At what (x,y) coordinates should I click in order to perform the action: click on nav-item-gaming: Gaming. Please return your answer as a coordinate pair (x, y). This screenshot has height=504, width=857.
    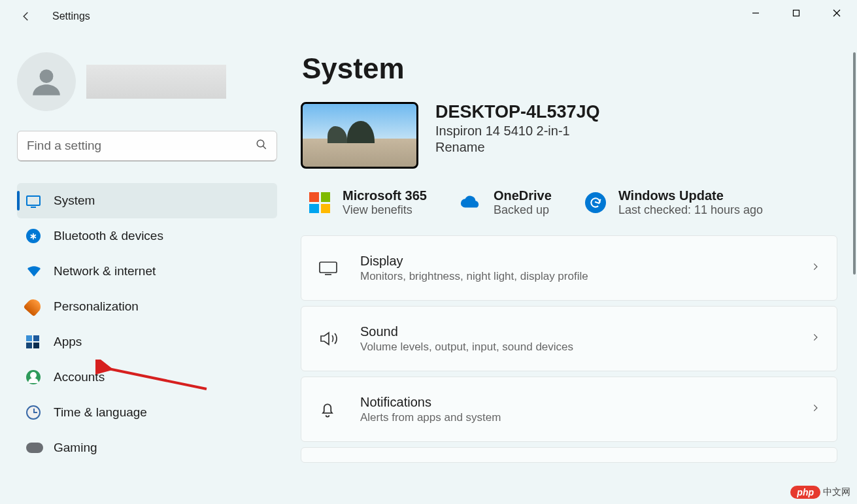
    Looking at the image, I should click on (147, 448).